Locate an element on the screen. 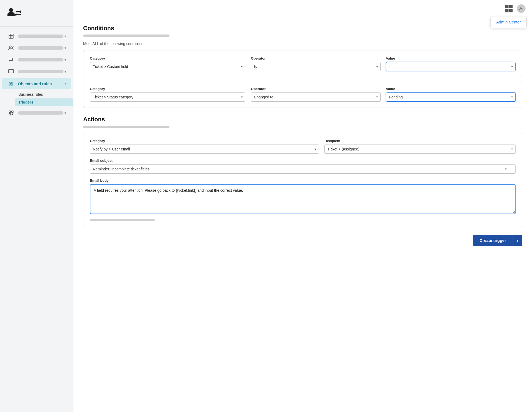 This screenshot has height=412, width=532. header: Admin Center is located at coordinates (303, 9).